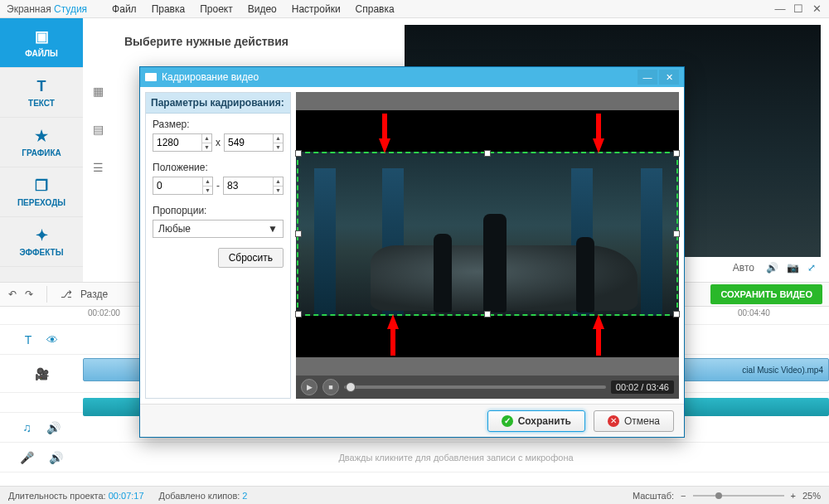 This screenshot has height=504, width=829. Describe the element at coordinates (613, 421) in the screenshot. I see `cancel-icon: ✕` at that location.